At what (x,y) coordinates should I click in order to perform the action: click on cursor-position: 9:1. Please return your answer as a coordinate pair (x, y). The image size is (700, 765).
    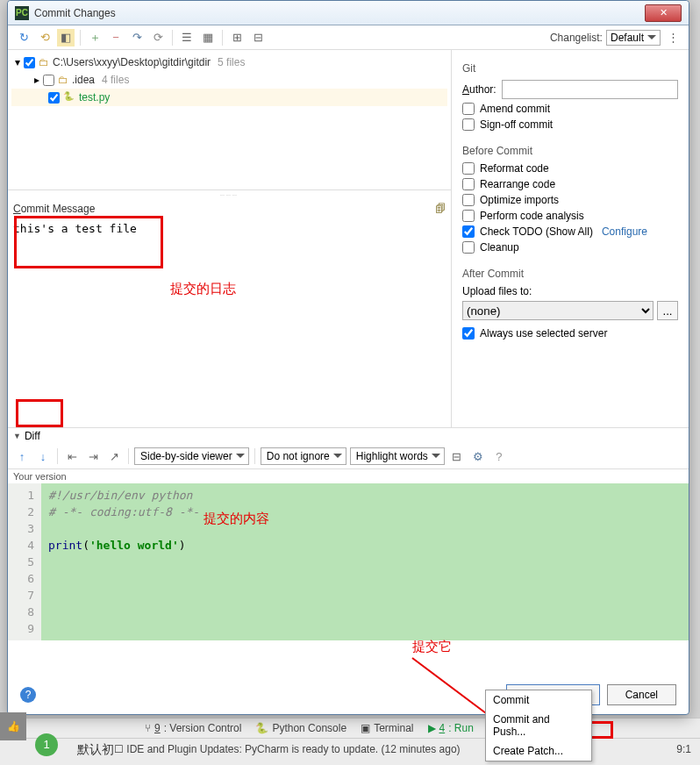
    Looking at the image, I should click on (684, 749).